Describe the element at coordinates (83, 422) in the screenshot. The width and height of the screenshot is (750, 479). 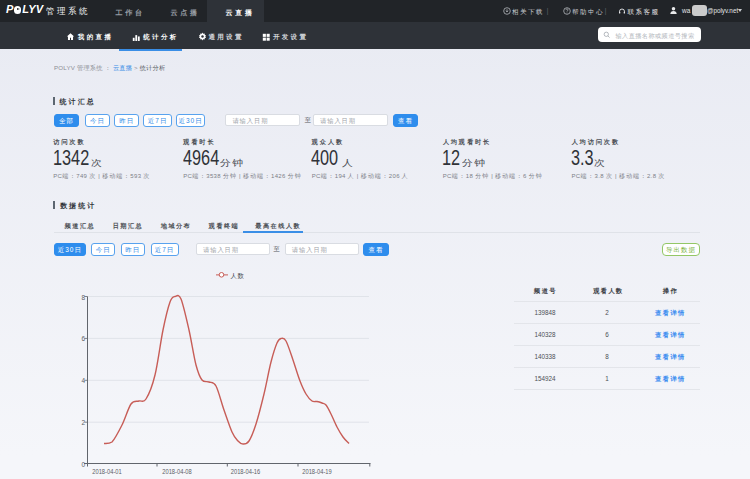
I see `svg-text: 2` at that location.